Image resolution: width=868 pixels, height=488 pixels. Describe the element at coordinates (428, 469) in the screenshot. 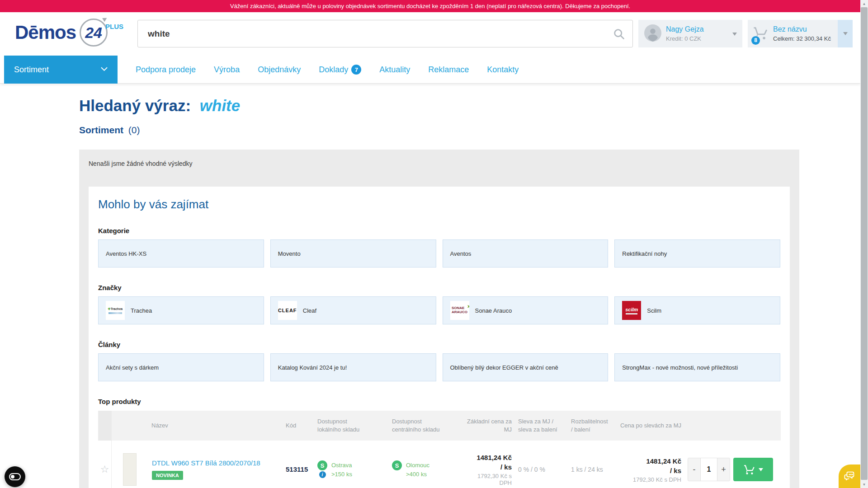

I see `central-stock-cell: S Olomouc >400 ks` at that location.